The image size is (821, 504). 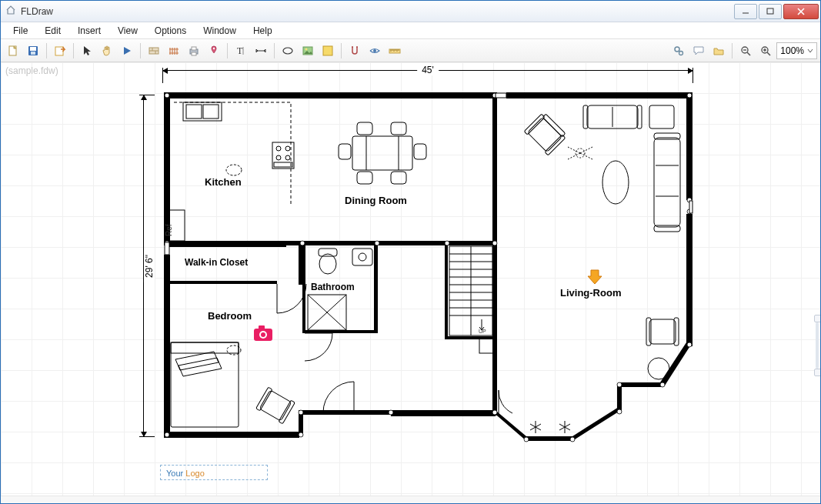 What do you see at coordinates (154, 51) in the screenshot?
I see `wall-tool` at bounding box center [154, 51].